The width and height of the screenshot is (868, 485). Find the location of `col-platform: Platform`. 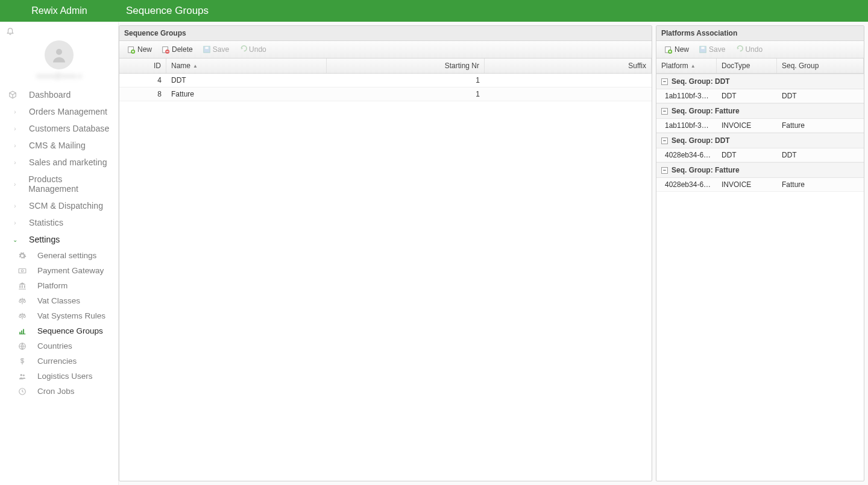

col-platform: Platform is located at coordinates (687, 66).